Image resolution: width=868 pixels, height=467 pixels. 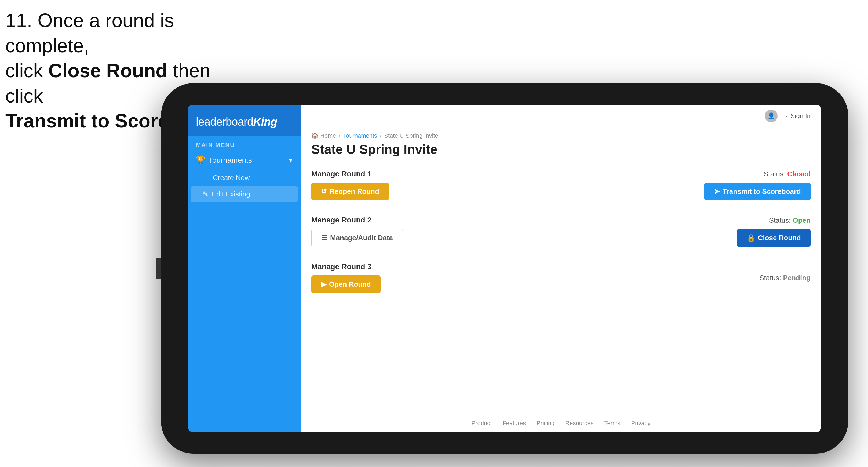 What do you see at coordinates (641, 423) in the screenshot?
I see `footer-link-privacy: Privacy` at bounding box center [641, 423].